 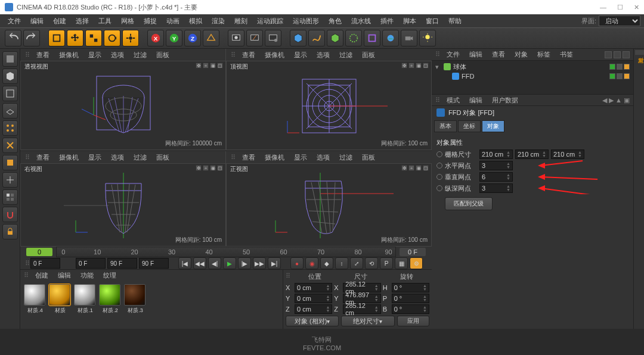 What do you see at coordinates (391, 38) in the screenshot?
I see `add-environment-button` at bounding box center [391, 38].